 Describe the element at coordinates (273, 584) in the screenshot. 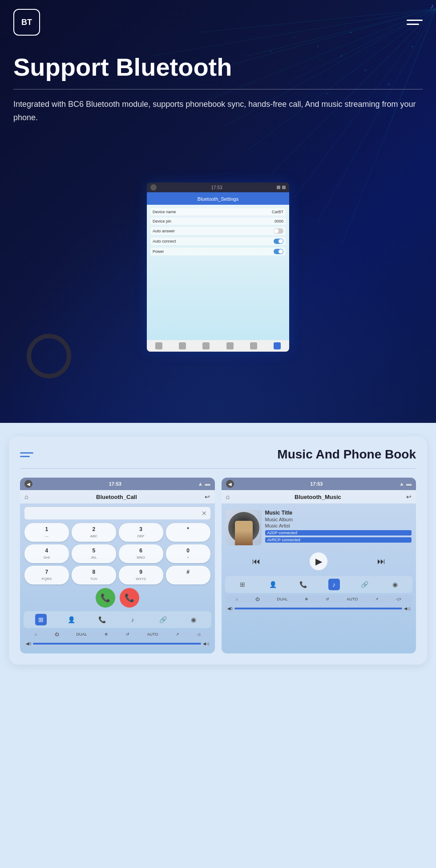

I see `music-nav-contacts: 👤` at that location.